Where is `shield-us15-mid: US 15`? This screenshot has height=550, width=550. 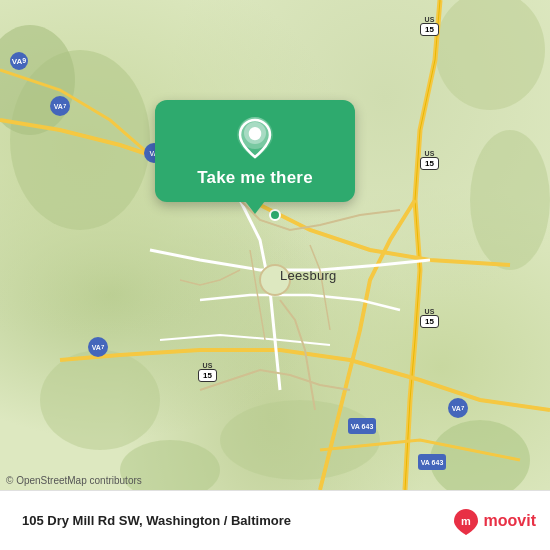 shield-us15-mid: US 15 is located at coordinates (430, 160).